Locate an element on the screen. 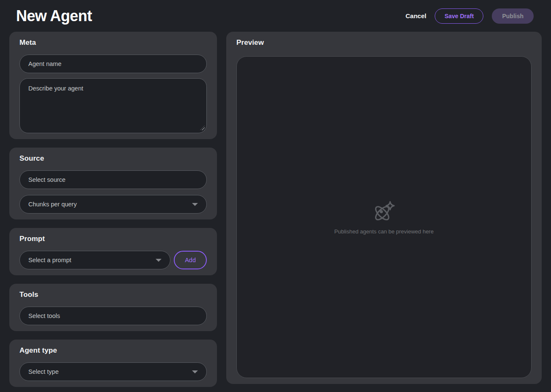  prompt-row: Select a prompt Add is located at coordinates (113, 260).